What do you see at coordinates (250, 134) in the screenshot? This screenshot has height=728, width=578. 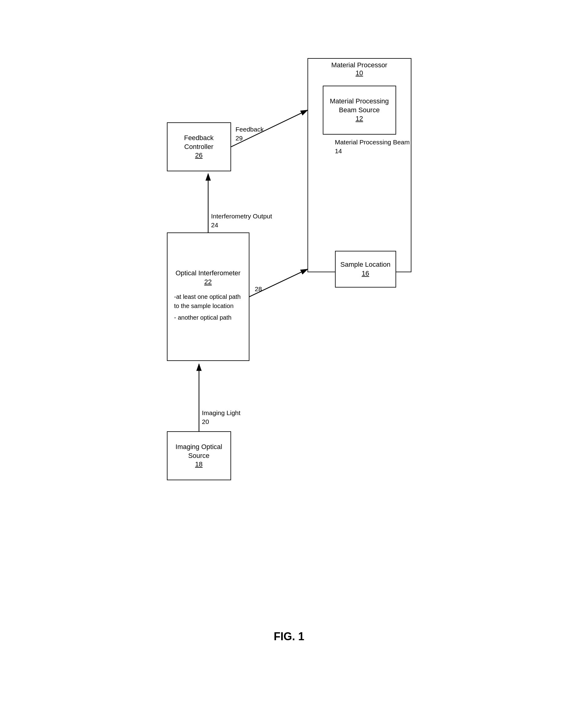 I see `feedback-label: Feedback 29` at bounding box center [250, 134].